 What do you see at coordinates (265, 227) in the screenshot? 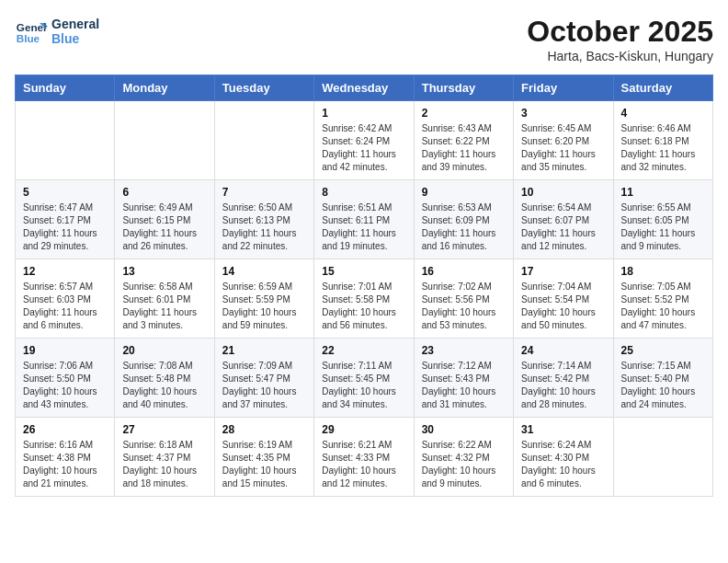
I see `day-info: Sunrise: 6:50 AM Sunset: 6:13 PM Dayligh…` at bounding box center [265, 227].